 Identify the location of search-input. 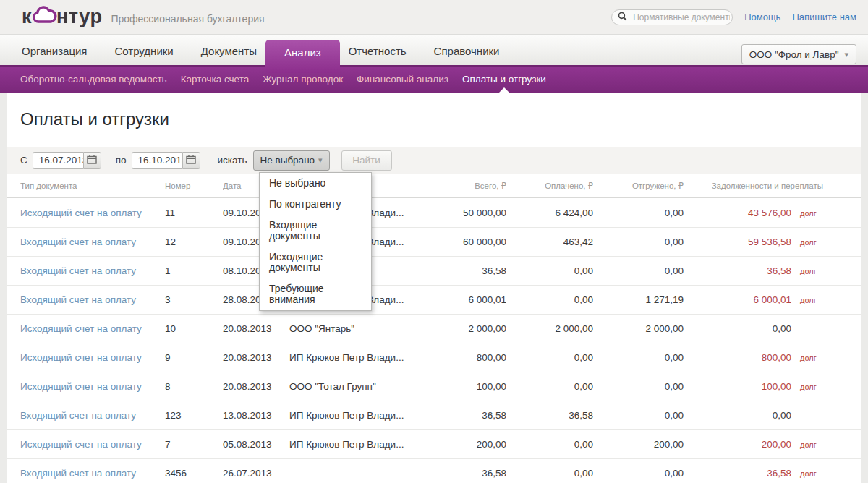
(681, 17).